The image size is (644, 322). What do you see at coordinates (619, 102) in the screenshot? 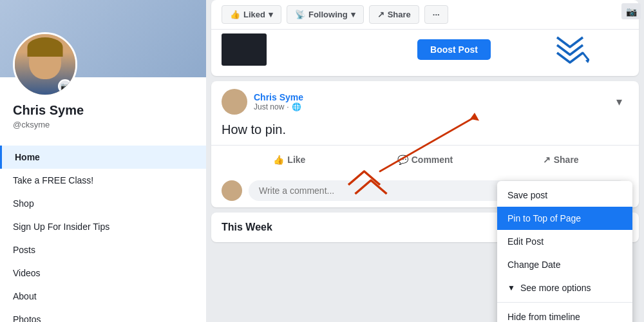
I see `post-options-button: ▾` at bounding box center [619, 102].